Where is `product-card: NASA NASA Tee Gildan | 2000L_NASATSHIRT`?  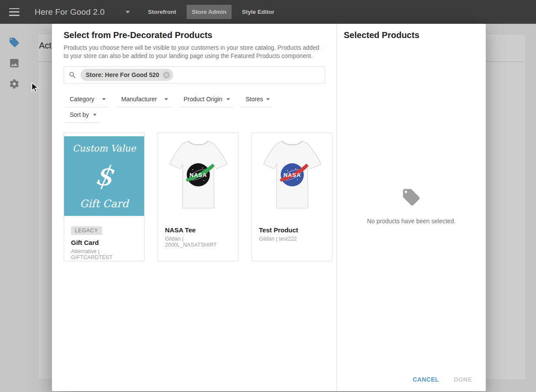 product-card: NASA NASA Tee Gildan | 2000L_NASATSHIRT is located at coordinates (198, 197).